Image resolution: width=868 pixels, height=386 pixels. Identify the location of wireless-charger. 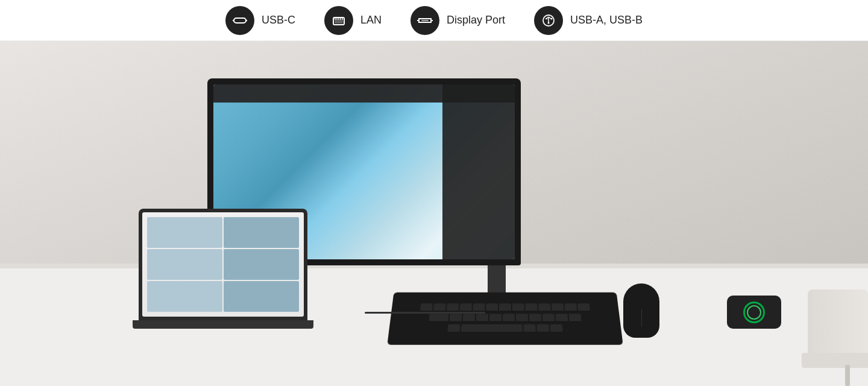
(754, 312).